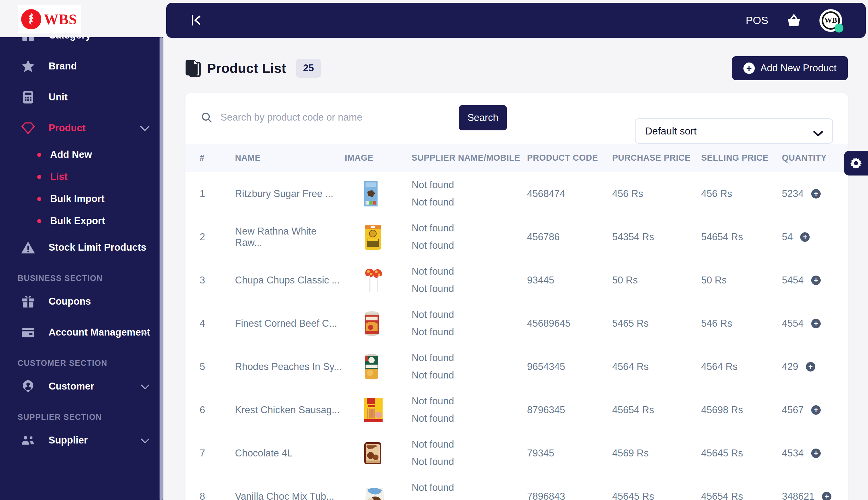 The width and height of the screenshot is (868, 500). What do you see at coordinates (308, 68) in the screenshot?
I see `product-count-badge: 25` at bounding box center [308, 68].